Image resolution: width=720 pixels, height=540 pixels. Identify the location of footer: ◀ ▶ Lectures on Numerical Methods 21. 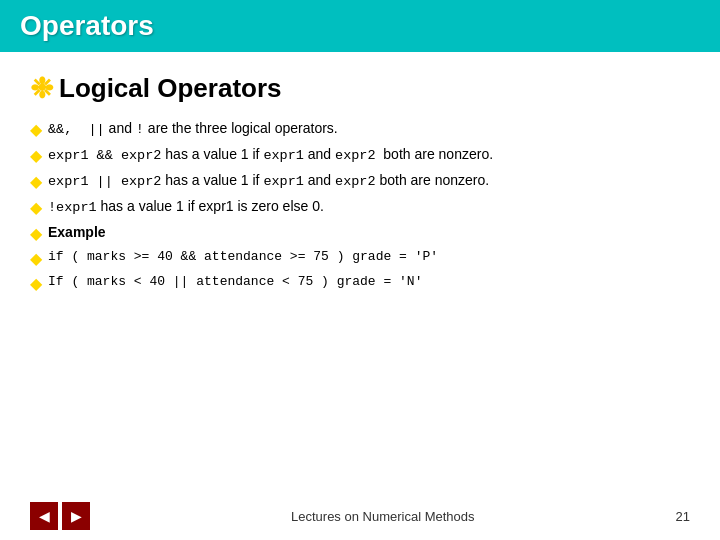
(360, 516).